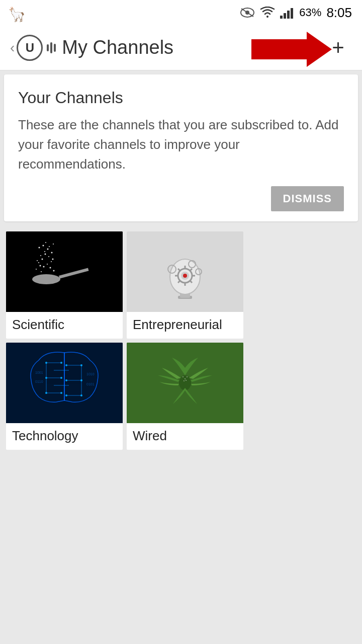  I want to click on channel-name-technology: Technology, so click(64, 437).